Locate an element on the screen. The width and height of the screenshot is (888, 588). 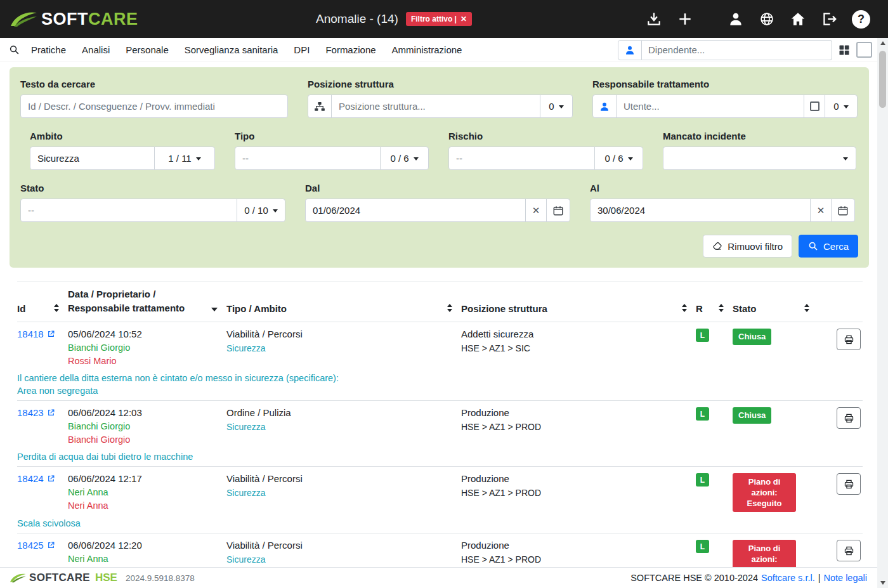
user-picker-button is located at coordinates (604, 107).